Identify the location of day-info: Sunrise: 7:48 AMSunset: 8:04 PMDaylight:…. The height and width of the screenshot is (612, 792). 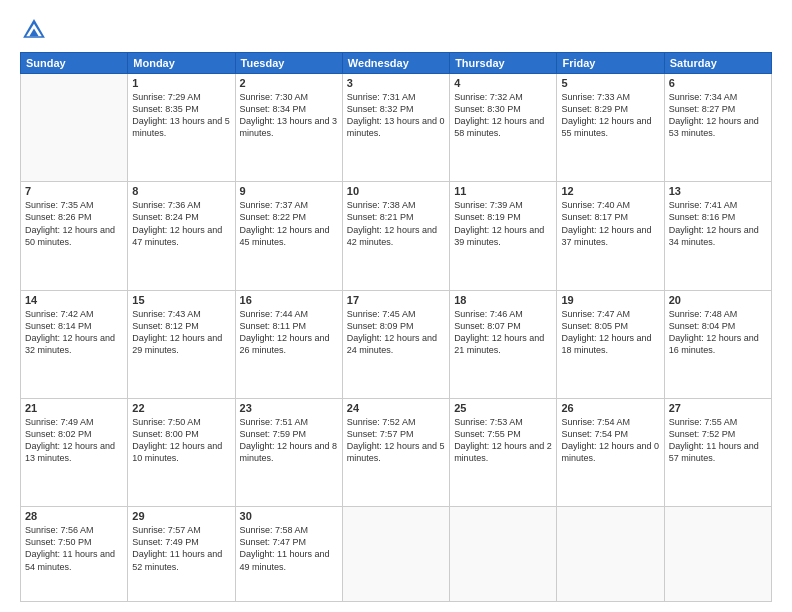
(718, 332).